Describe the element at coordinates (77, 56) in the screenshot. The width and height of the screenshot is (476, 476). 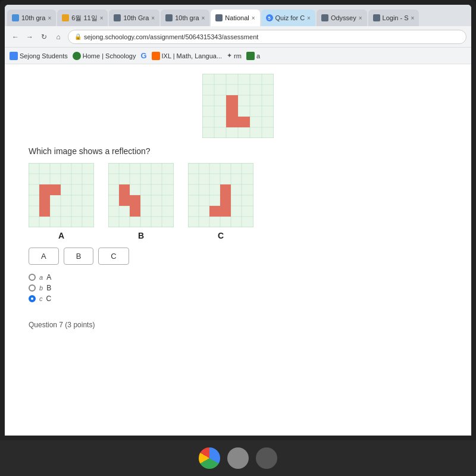
I see `bookmark-icon-schoology` at that location.